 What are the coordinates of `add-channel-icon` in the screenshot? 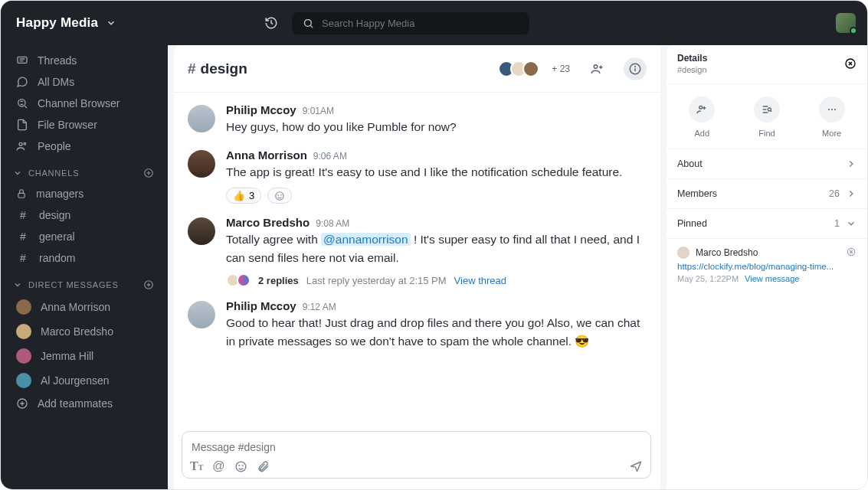 It's located at (149, 173).